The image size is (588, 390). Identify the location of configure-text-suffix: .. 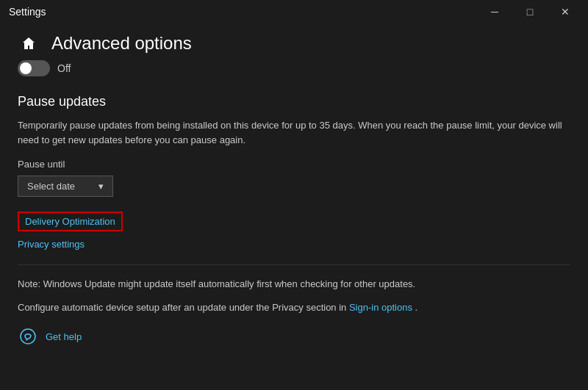
(417, 307).